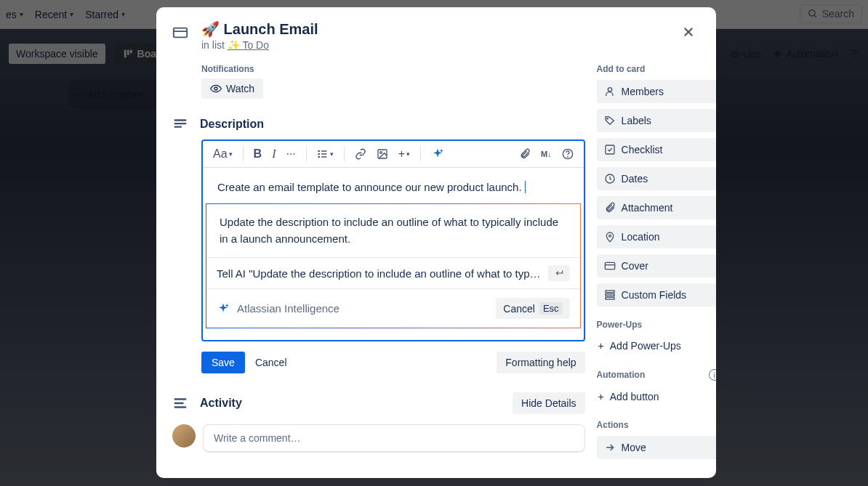 The height and width of the screenshot is (486, 868). Describe the element at coordinates (223, 309) in the screenshot. I see `ai-spark-icon` at that location.